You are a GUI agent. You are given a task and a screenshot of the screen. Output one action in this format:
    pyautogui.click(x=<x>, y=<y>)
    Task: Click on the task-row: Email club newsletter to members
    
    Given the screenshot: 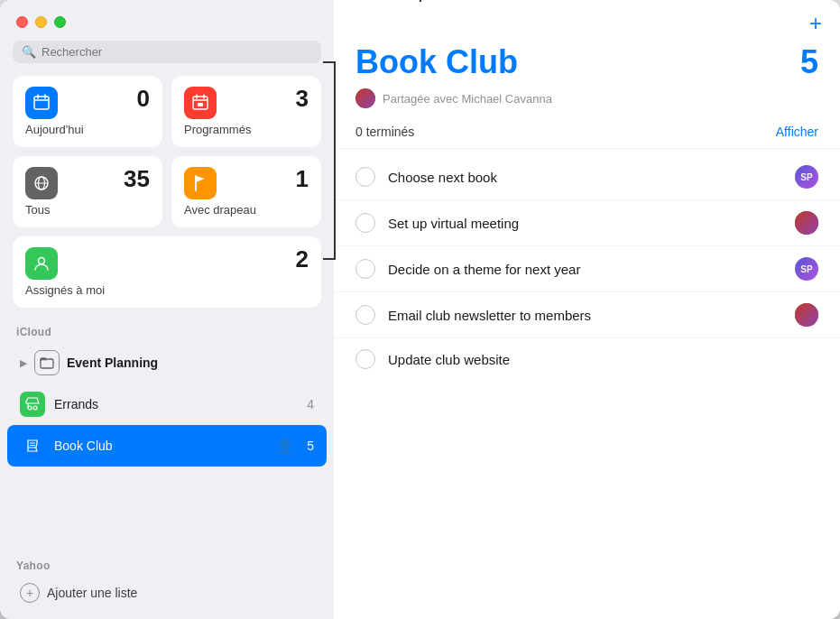 What is the action you would take?
    pyautogui.click(x=586, y=316)
    